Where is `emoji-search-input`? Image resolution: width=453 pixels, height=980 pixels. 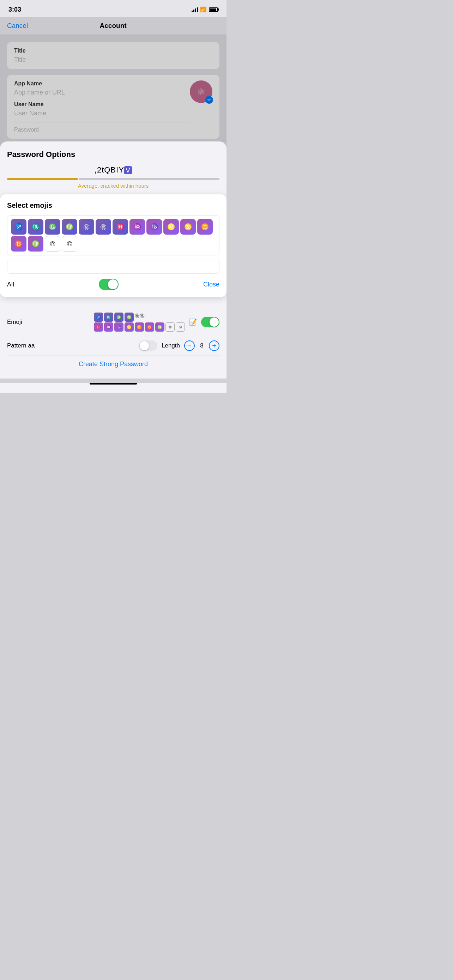 emoji-search-input is located at coordinates (113, 267).